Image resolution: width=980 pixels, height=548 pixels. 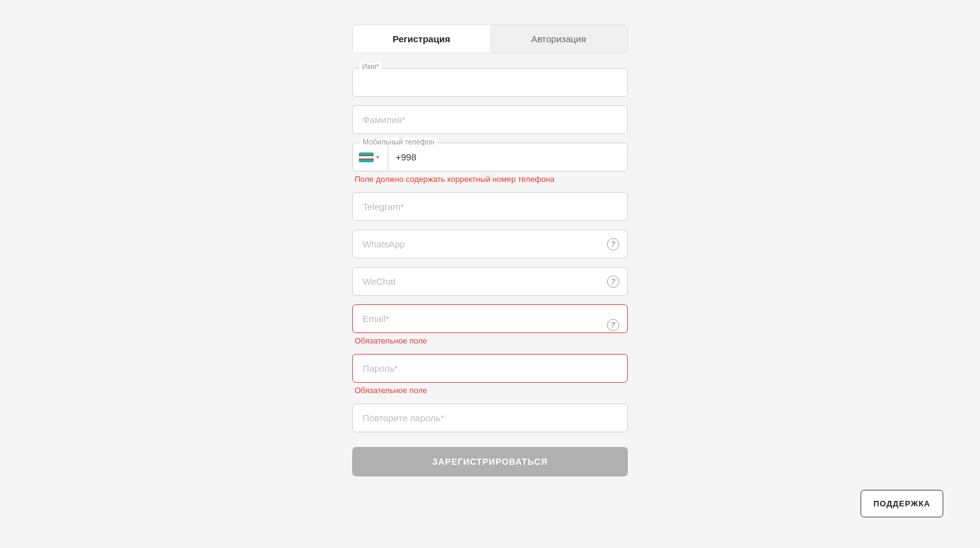 I want to click on phone-error: Поле должно содержать корректный номер т…, so click(x=490, y=179).